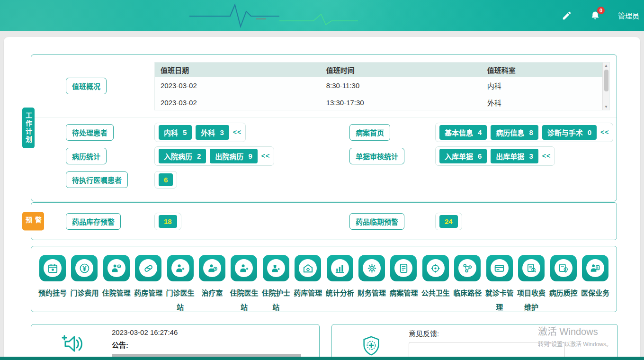 Image resolution: width=644 pixels, height=360 pixels. Describe the element at coordinates (567, 16) in the screenshot. I see `edit-pencil-icon` at that location.